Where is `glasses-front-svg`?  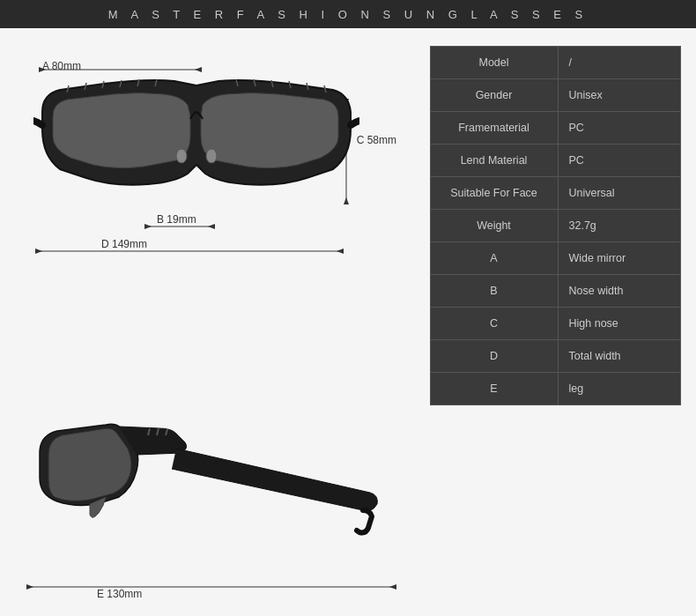
glasses-front-svg is located at coordinates (196, 174).